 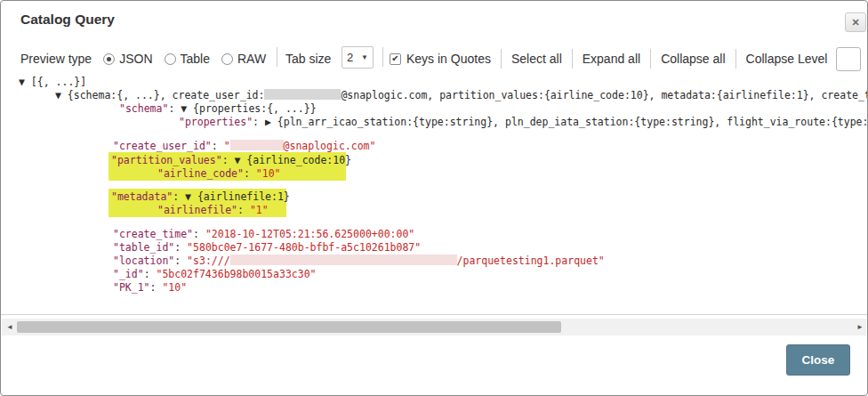 What do you see at coordinates (185, 59) in the screenshot?
I see `preview-options: JSONTableRAW` at bounding box center [185, 59].